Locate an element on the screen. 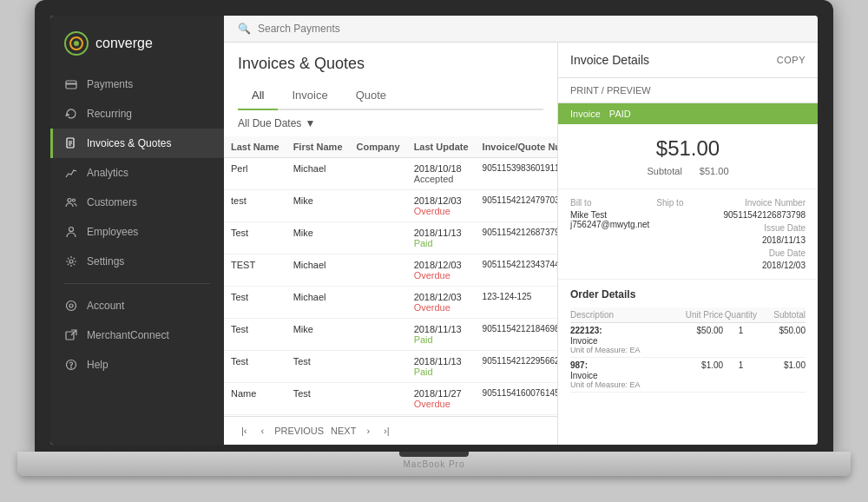 The image size is (868, 502). col-last-update: Last Update is located at coordinates (441, 148).